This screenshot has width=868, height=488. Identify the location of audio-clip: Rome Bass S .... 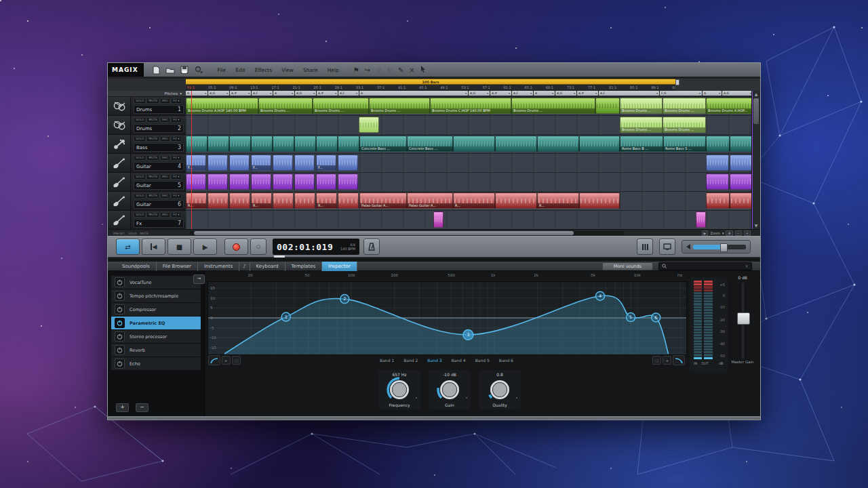
(685, 144).